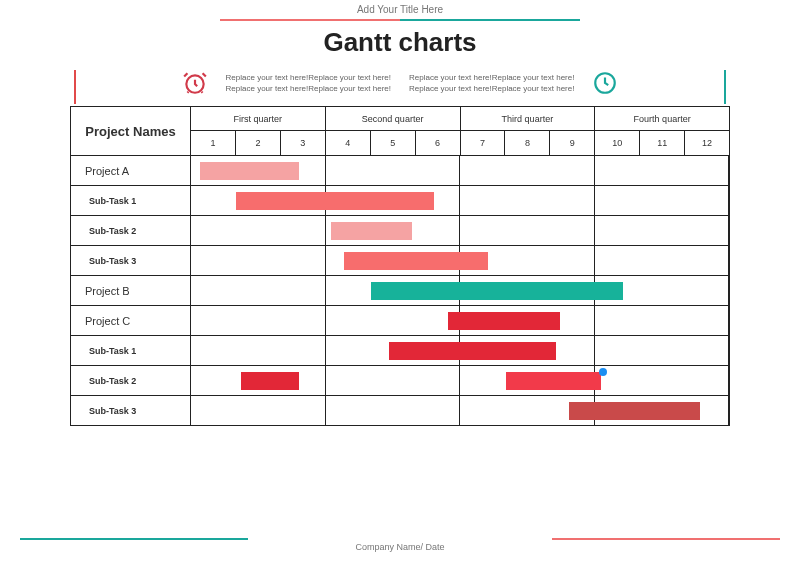 This screenshot has width=800, height=562. I want to click on table-row: Project B, so click(400, 290).